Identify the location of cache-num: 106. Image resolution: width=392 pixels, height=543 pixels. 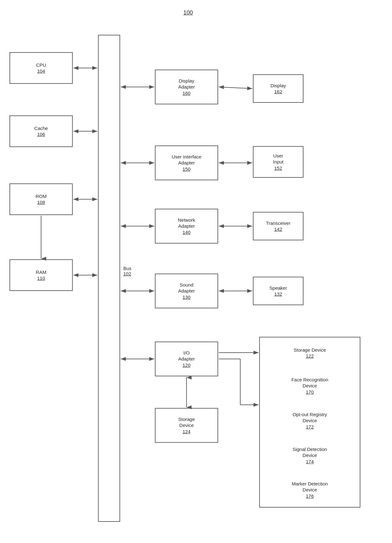
(41, 134).